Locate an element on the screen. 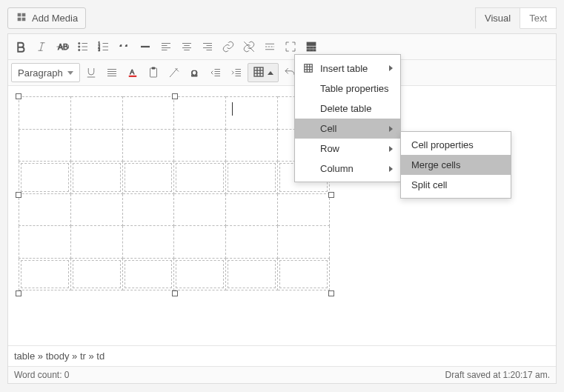  align-left-button is located at coordinates (166, 47).